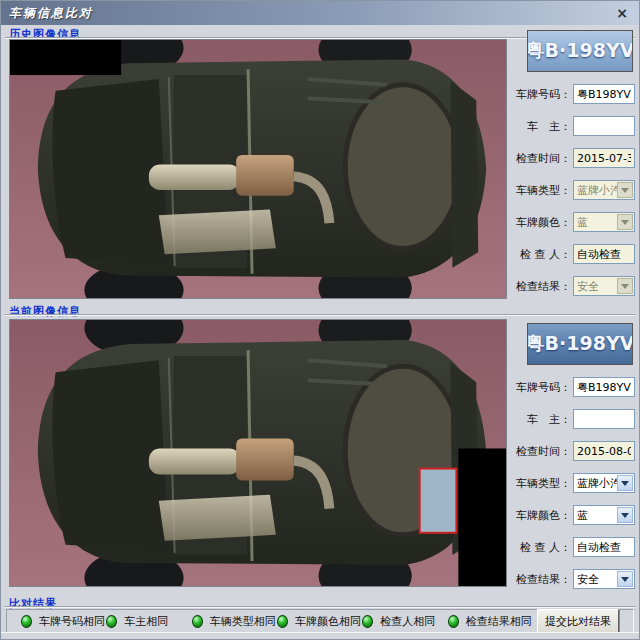 This screenshot has width=640, height=640. What do you see at coordinates (51, 14) in the screenshot?
I see `window-title: 车辆信息比对` at bounding box center [51, 14].